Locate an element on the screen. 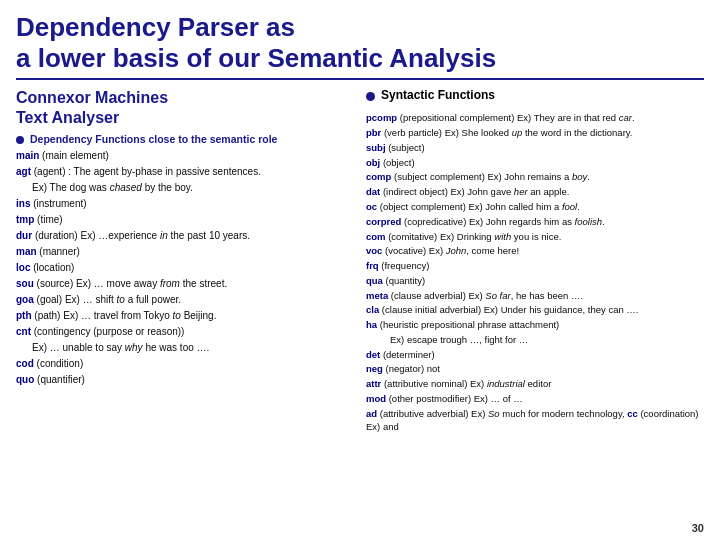 This screenshot has height=540, width=720. page-number: 30 is located at coordinates (698, 528).